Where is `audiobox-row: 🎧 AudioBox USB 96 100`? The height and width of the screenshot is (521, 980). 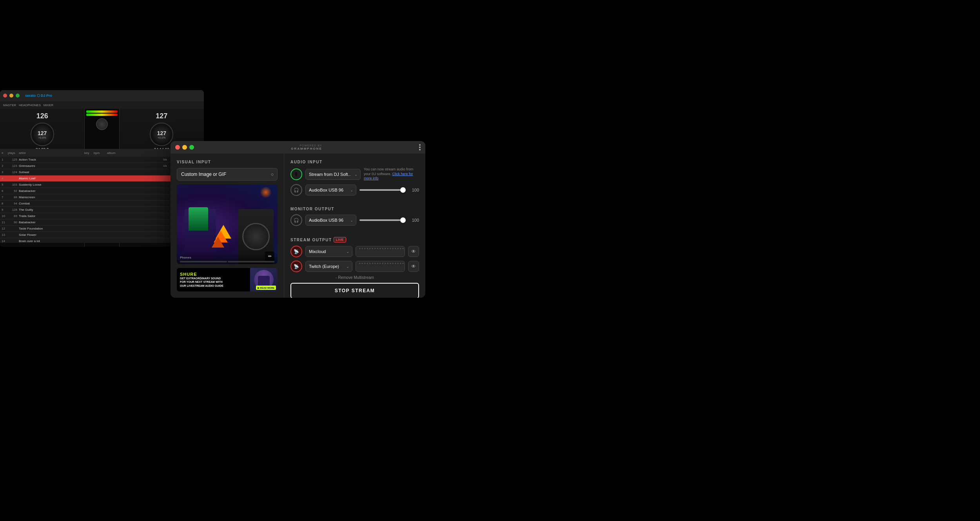
audiobox-row: 🎧 AudioBox USB 96 100 is located at coordinates (355, 190).